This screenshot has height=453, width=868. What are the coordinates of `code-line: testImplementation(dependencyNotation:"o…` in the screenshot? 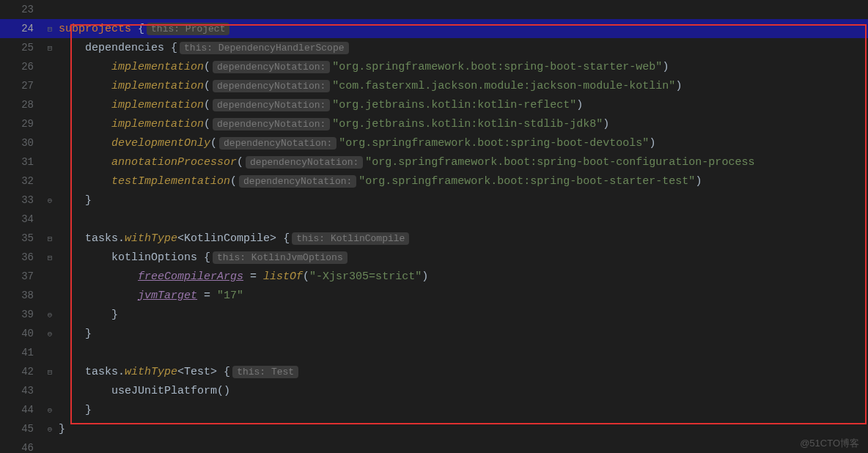 It's located at (463, 181).